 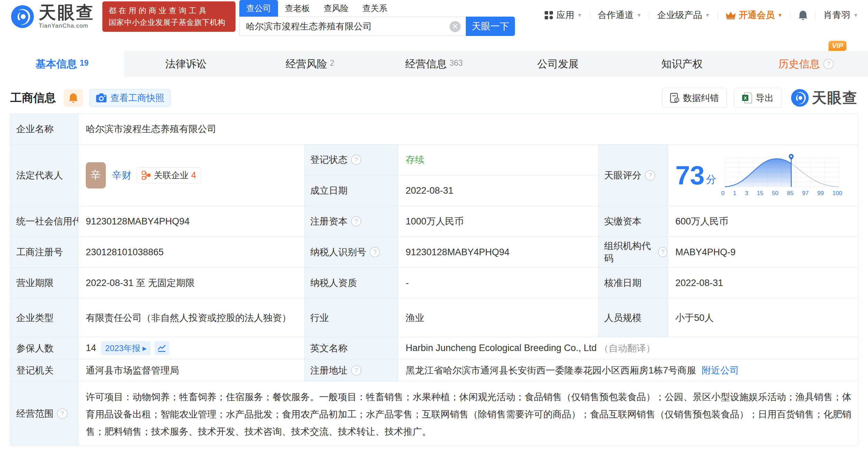 I want to click on export-button: X 导出, so click(x=758, y=98).